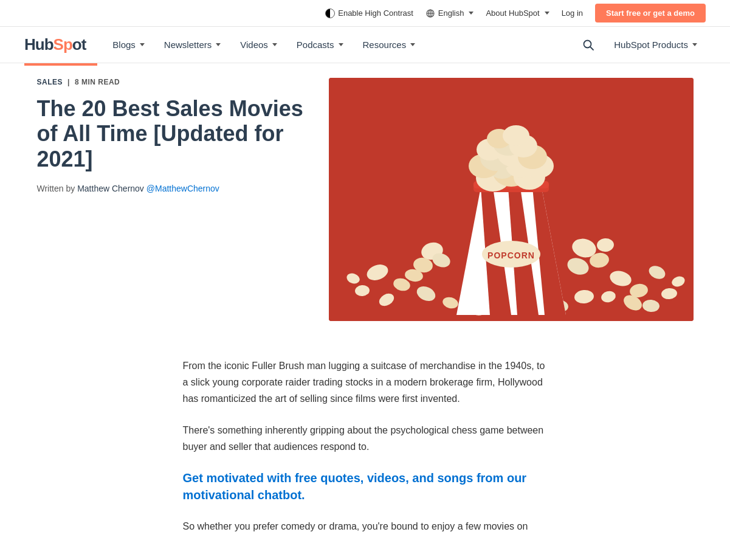 This screenshot has width=730, height=560. Describe the element at coordinates (112, 188) in the screenshot. I see `author-name-text: Matthew Chernov` at that location.